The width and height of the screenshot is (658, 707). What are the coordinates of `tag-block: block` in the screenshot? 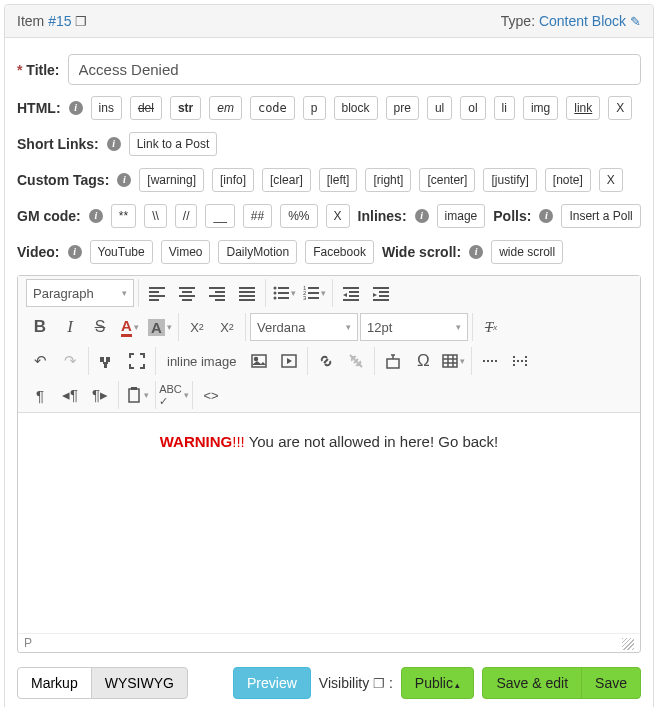 It's located at (356, 108).